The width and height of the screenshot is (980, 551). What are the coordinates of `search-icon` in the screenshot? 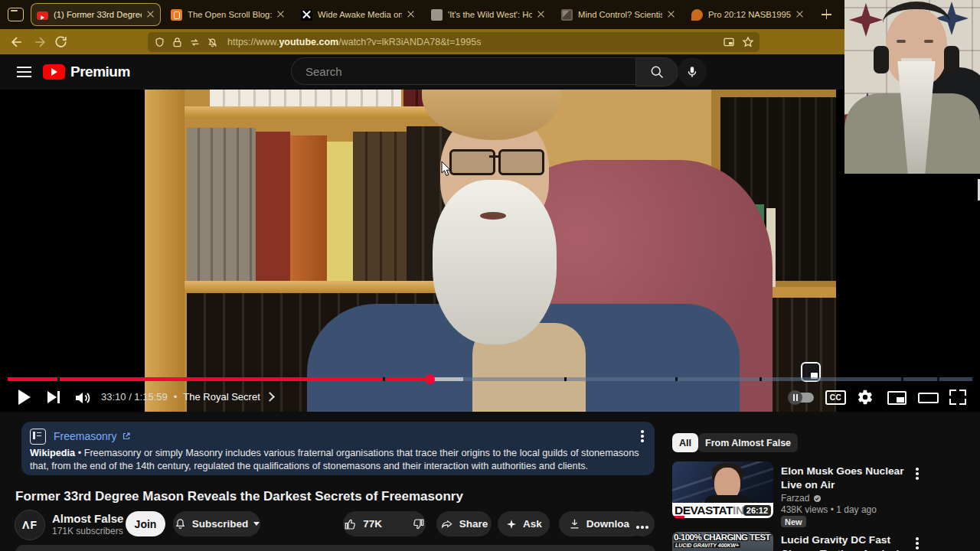 It's located at (657, 72).